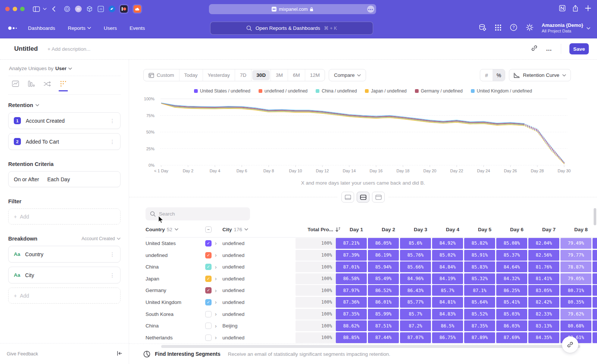 The image size is (597, 364). What do you see at coordinates (544, 243) in the screenshot?
I see `retention-cell: 82.04%` at bounding box center [544, 243].